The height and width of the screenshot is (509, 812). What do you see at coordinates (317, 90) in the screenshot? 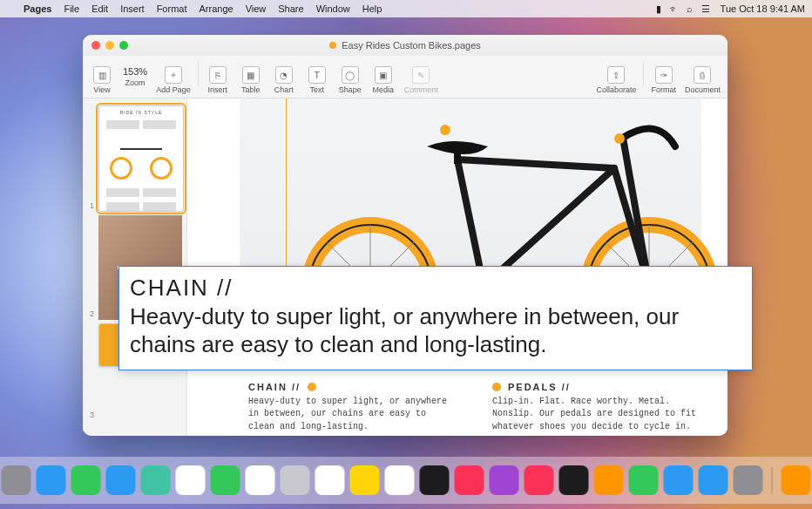
I see `toolbar-text-label: Text` at bounding box center [317, 90].